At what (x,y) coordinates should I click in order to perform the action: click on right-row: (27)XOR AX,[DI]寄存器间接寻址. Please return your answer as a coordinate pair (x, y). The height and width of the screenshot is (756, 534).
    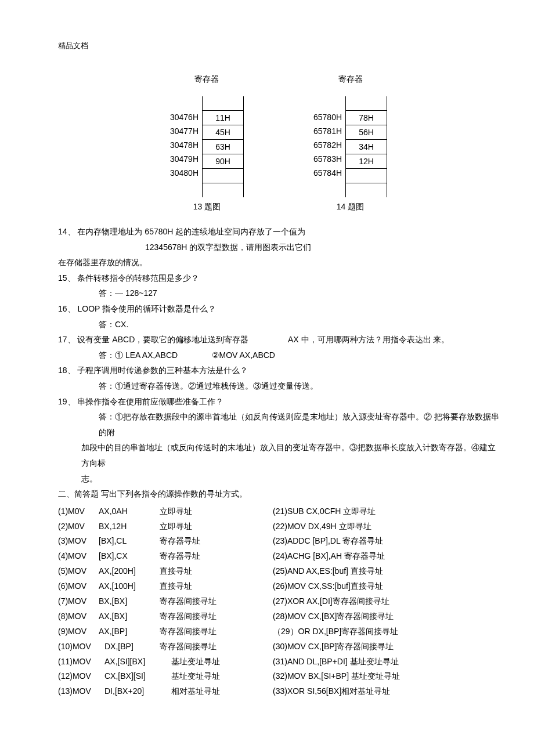
    Looking at the image, I should click on (386, 602).